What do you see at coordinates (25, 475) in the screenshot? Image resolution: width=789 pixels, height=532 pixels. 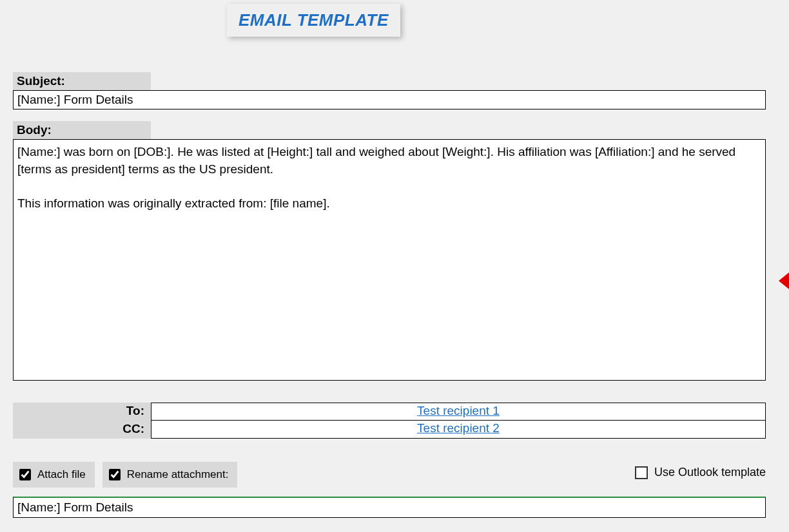 I see `attach-file-checkbox` at bounding box center [25, 475].